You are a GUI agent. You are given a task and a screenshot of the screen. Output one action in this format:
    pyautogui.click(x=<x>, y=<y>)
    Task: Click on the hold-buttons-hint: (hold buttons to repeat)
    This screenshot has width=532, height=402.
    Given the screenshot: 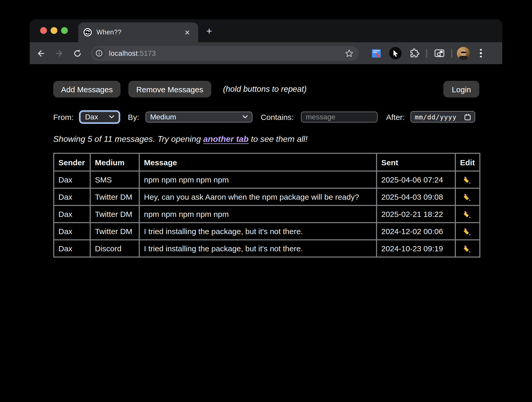 What is the action you would take?
    pyautogui.click(x=265, y=89)
    